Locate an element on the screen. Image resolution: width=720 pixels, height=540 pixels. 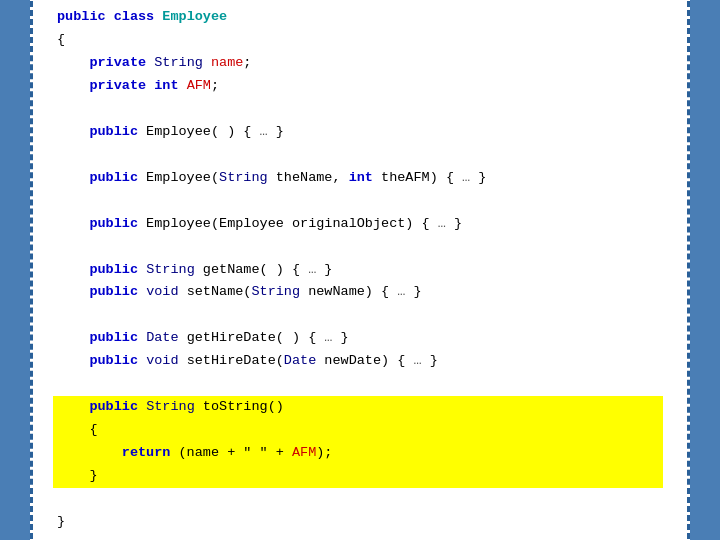
line-class-close: } is located at coordinates (360, 522).